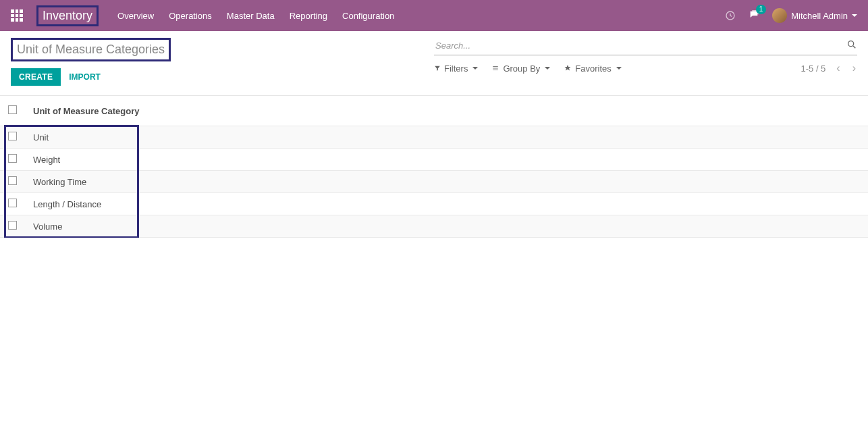 The image size is (868, 441). What do you see at coordinates (456, 69) in the screenshot?
I see `filters-menu: Filters` at bounding box center [456, 69].